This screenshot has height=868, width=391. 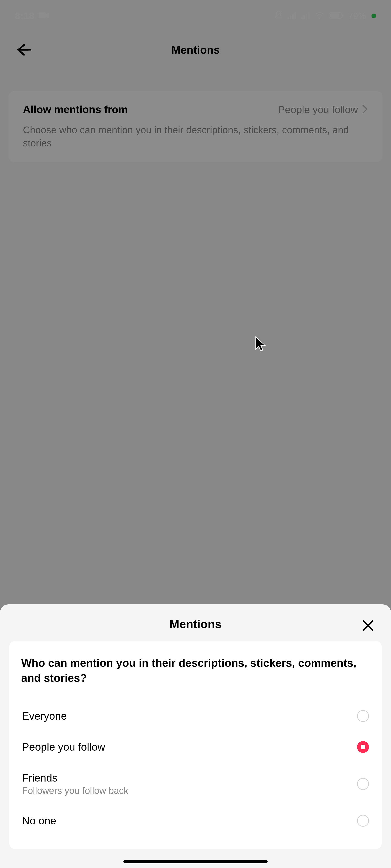 I want to click on radio-selected-icon, so click(x=363, y=747).